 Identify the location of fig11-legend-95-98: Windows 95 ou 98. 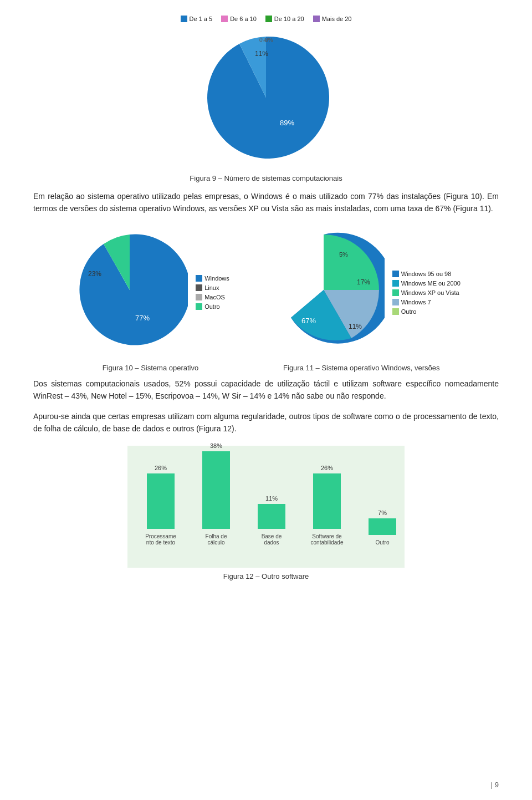
(427, 274).